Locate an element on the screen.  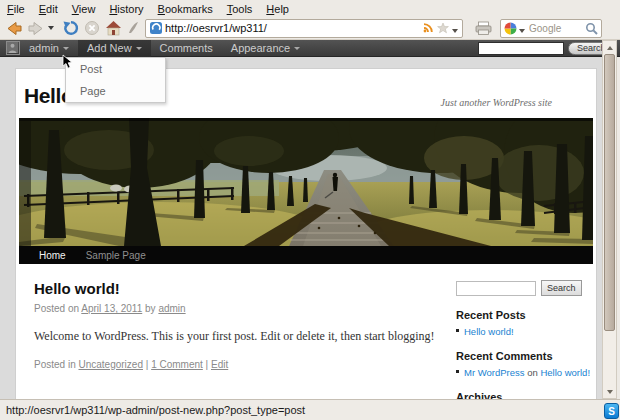
adminbar-appearance-label: Appearance is located at coordinates (260, 48).